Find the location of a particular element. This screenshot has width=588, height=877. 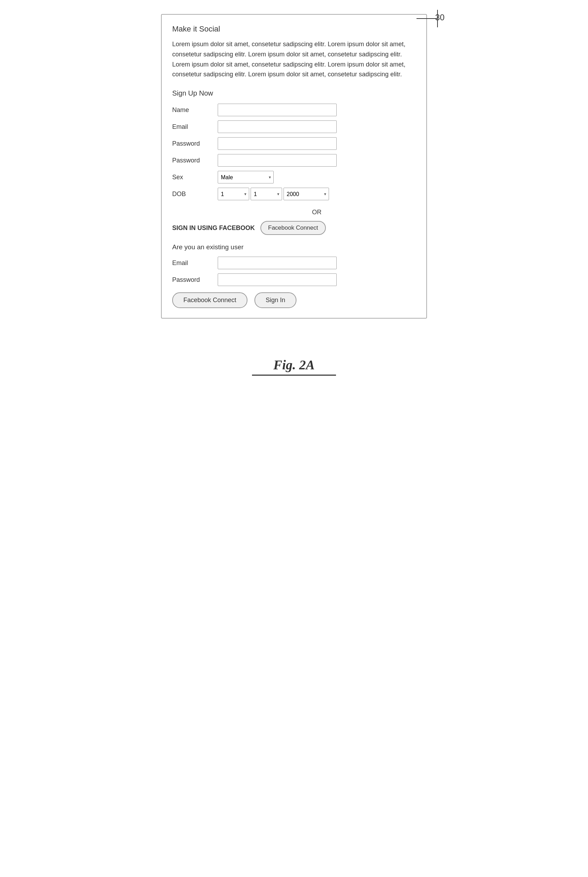

signup-form: Name Email Password Password is located at coordinates (294, 152).